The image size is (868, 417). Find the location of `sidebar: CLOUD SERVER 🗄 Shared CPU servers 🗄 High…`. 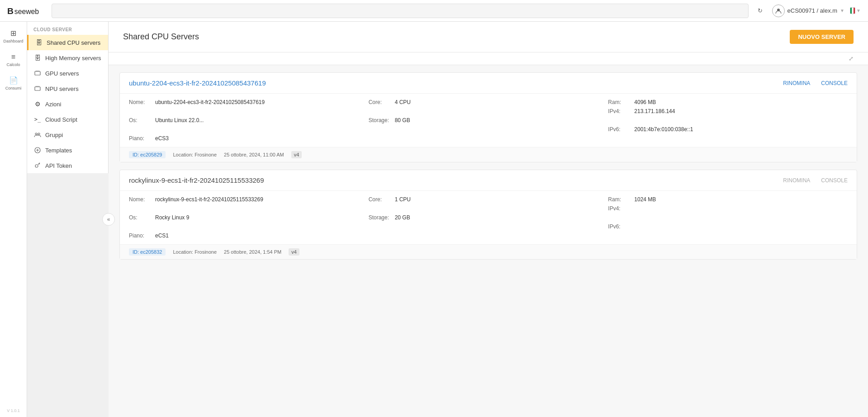

sidebar: CLOUD SERVER 🗄 Shared CPU servers 🗄 High… is located at coordinates (68, 98).